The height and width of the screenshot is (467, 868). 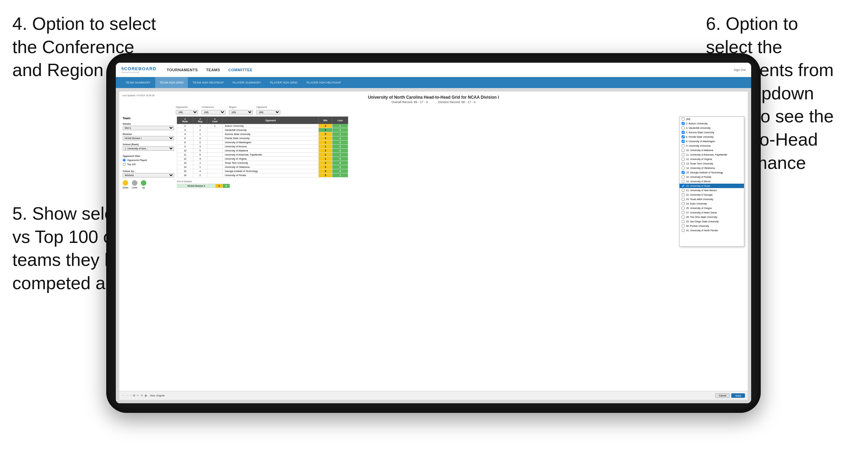 I want to click on dropdown-item: 15. Georgia Institute of Technology, so click(x=712, y=173).